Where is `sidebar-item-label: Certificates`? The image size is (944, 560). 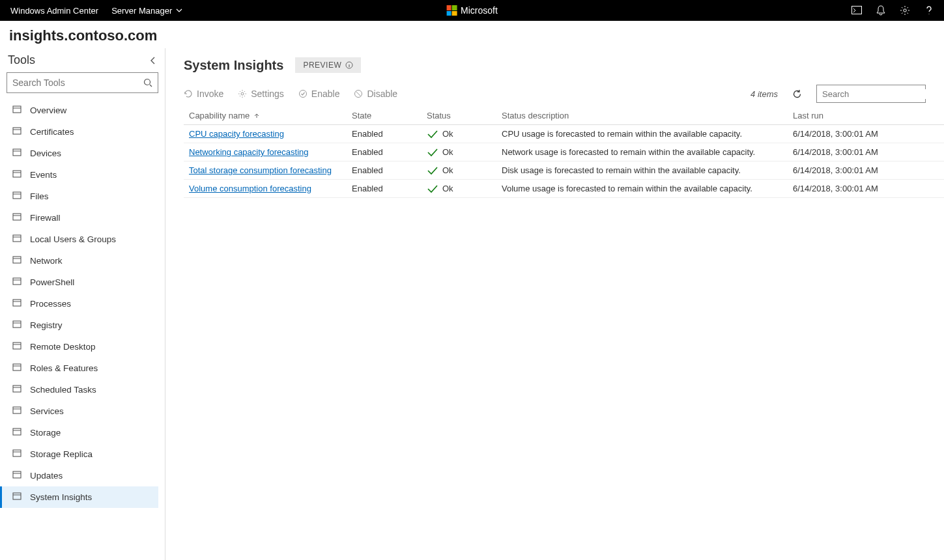
sidebar-item-label: Certificates is located at coordinates (52, 132).